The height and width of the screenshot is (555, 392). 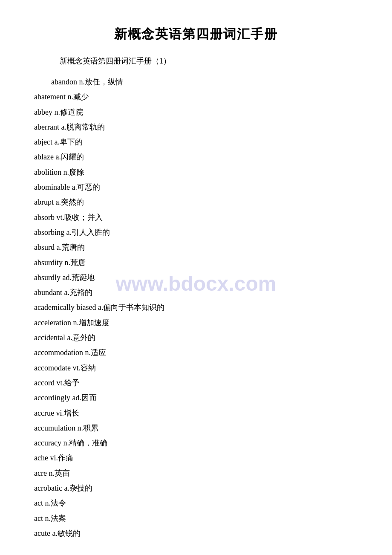 I want to click on word-definition: 引人入胜的, so click(x=91, y=232).